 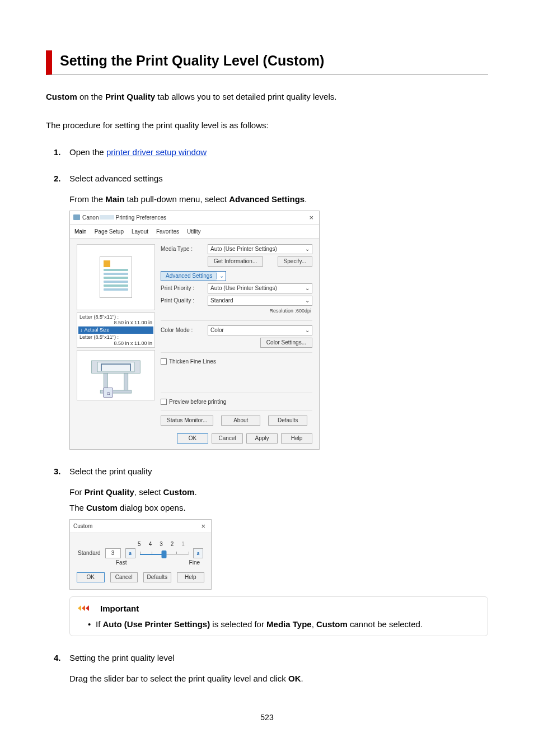 I want to click on page-title: Setting the Print Quality Level (Custom), so click(x=274, y=60).